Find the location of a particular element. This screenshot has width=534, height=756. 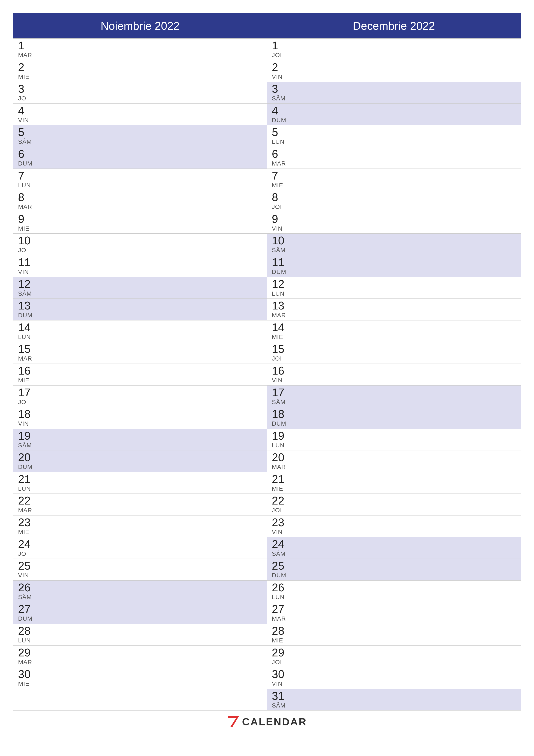

day-number: 31 is located at coordinates (394, 696).